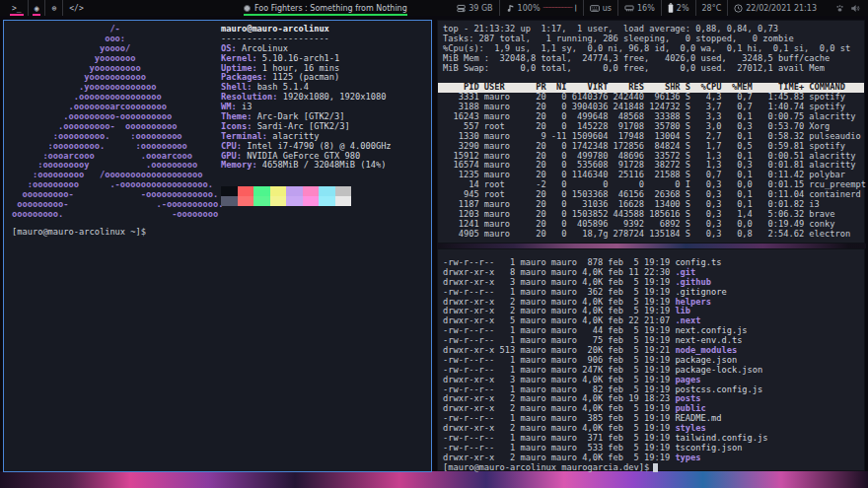 This screenshot has height=488, width=868. Describe the element at coordinates (286, 196) in the screenshot. I see `color-palette` at that location.